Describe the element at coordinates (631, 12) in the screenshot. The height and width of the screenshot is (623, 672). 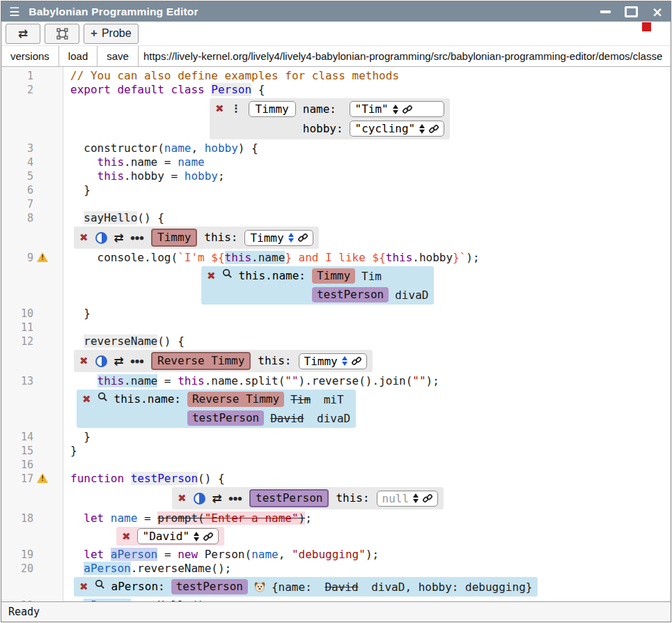
I see `maximize-button` at that location.